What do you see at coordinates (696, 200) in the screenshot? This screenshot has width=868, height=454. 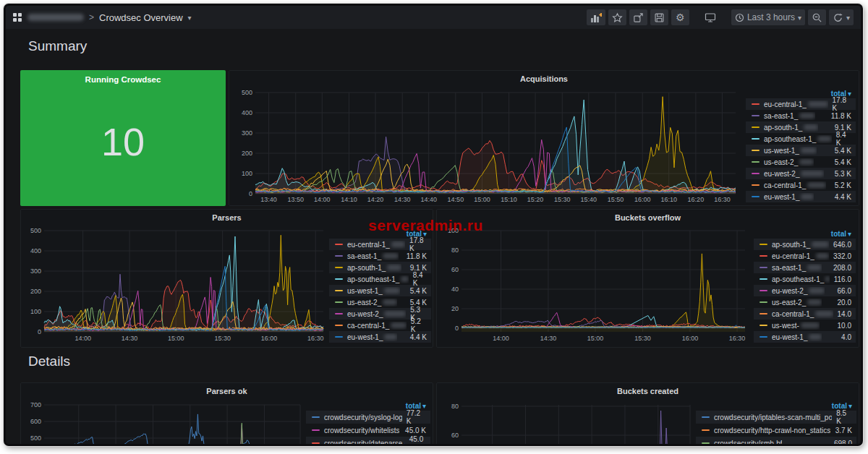 I see `svg-text: 16:20` at bounding box center [696, 200].